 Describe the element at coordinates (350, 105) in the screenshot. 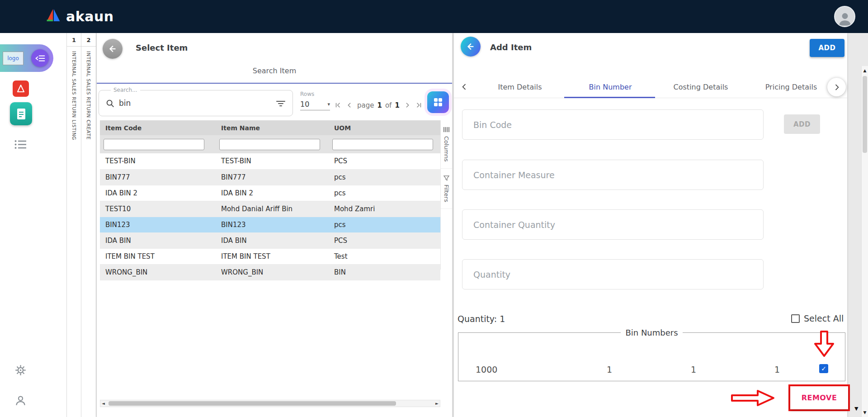

I see `prev-page-button` at that location.